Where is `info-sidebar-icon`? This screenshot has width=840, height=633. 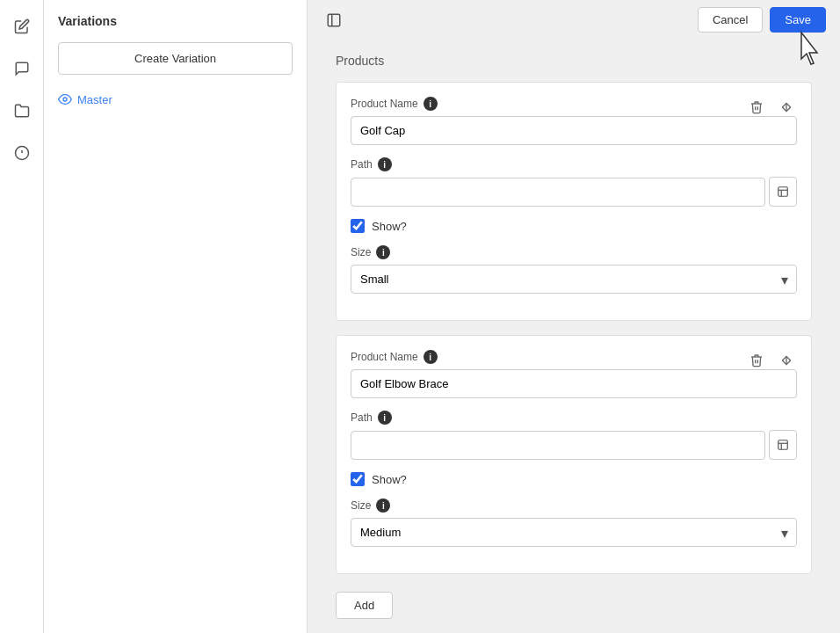 info-sidebar-icon is located at coordinates (22, 153).